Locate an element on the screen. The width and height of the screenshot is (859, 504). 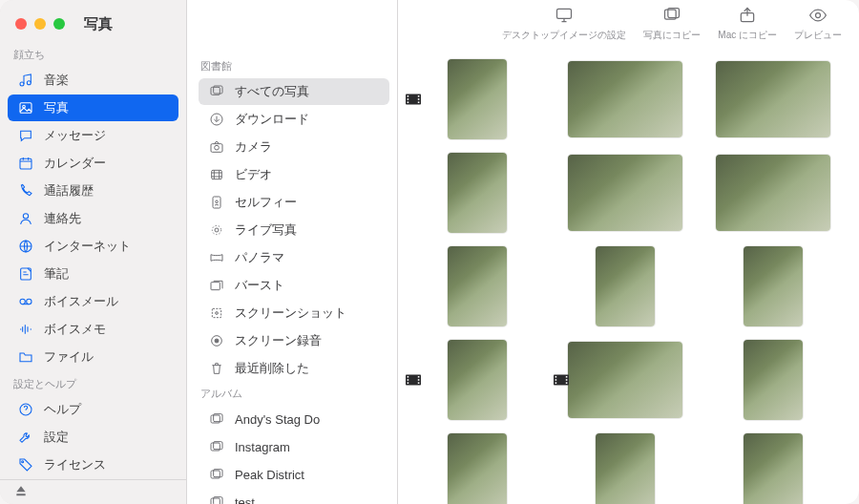
sidebar-item-notes: 筆記 is located at coordinates (94, 274).